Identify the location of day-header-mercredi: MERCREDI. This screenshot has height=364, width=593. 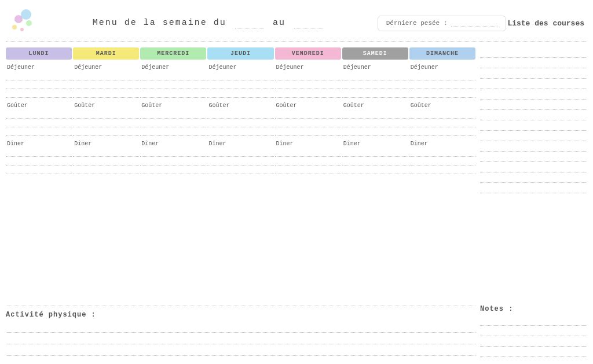
(173, 53).